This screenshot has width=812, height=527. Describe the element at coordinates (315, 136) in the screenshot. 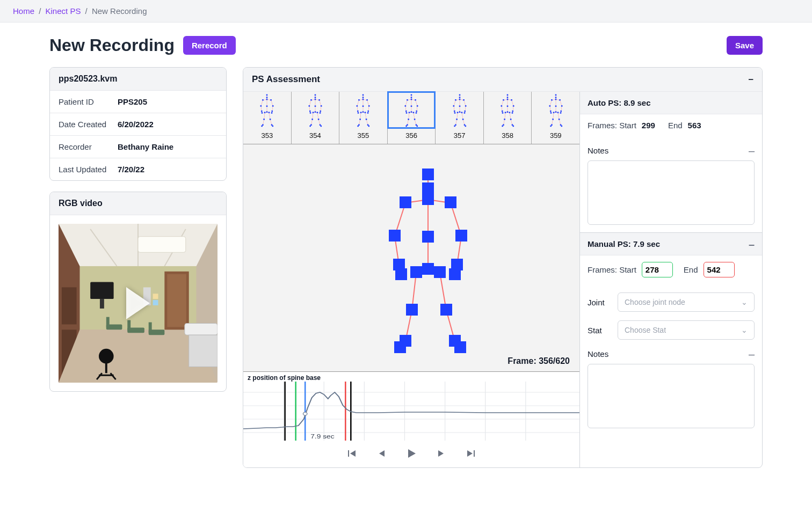

I see `frame-number: 354` at that location.